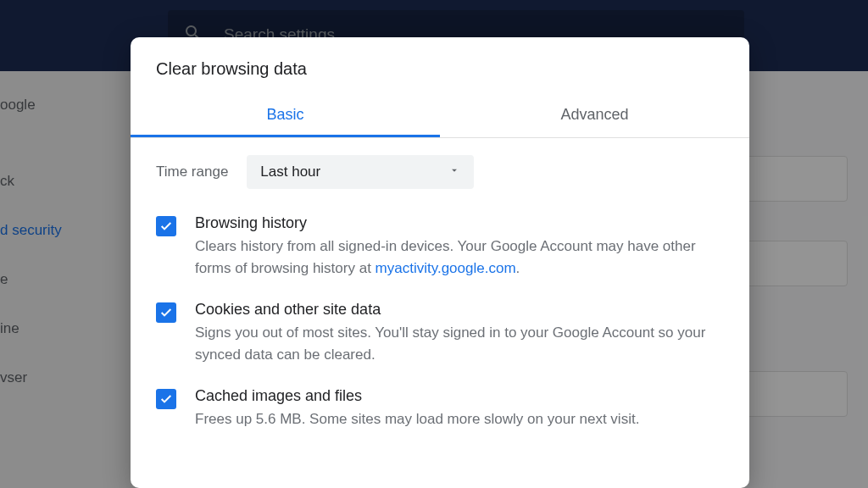  Describe the element at coordinates (459, 310) in the screenshot. I see `option-title: Cookies and other site data` at that location.